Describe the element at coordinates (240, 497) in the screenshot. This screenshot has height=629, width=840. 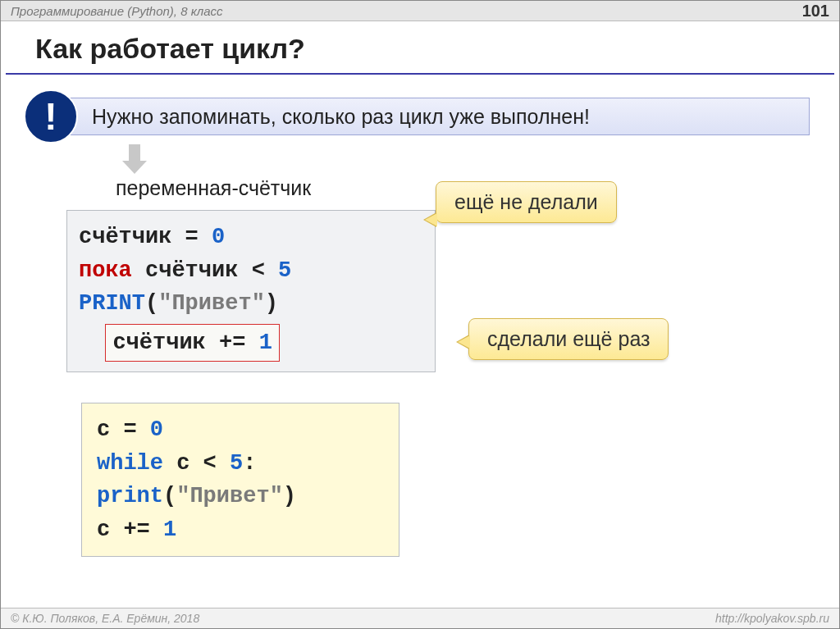
I see `py-line-3: print("Привет")` at that location.